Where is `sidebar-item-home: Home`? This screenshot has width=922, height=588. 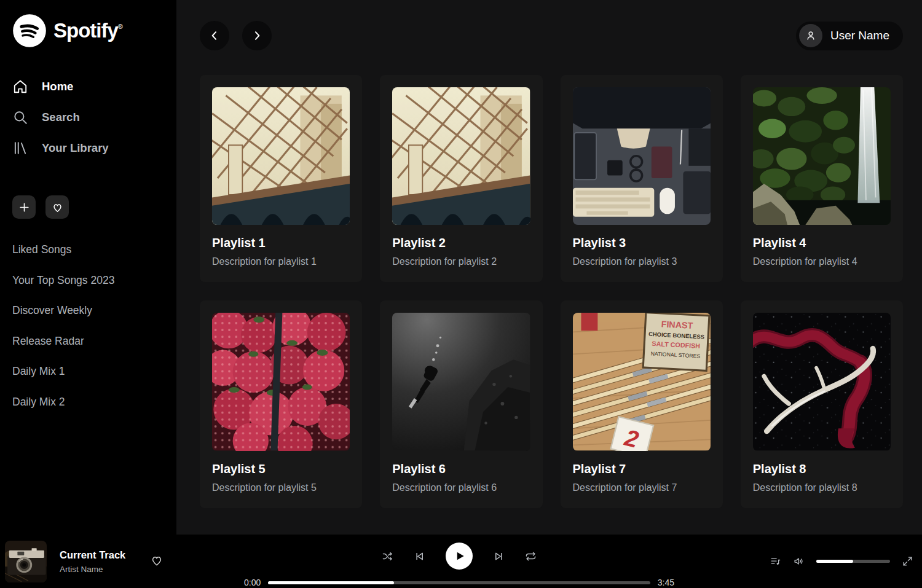 sidebar-item-home: Home is located at coordinates (89, 87).